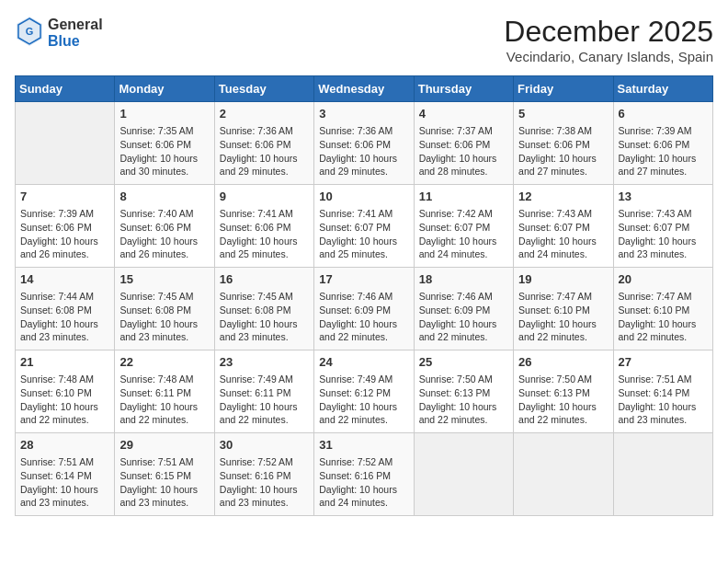 Image resolution: width=728 pixels, height=563 pixels. Describe the element at coordinates (463, 234) in the screenshot. I see `day-info: Sunrise: 7:42 AMSunset: 6:07 PMDaylight:…` at that location.